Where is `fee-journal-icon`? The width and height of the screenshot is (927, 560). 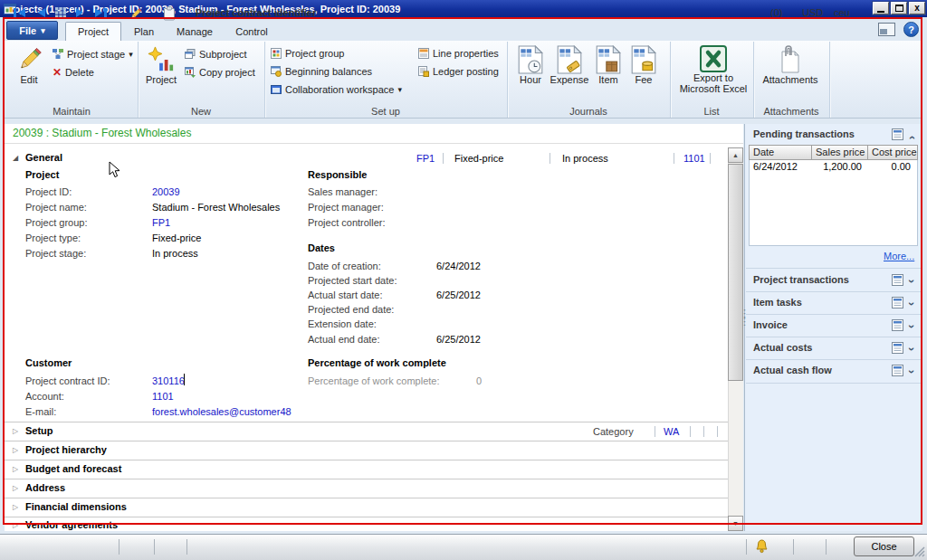
fee-journal-icon is located at coordinates (644, 59).